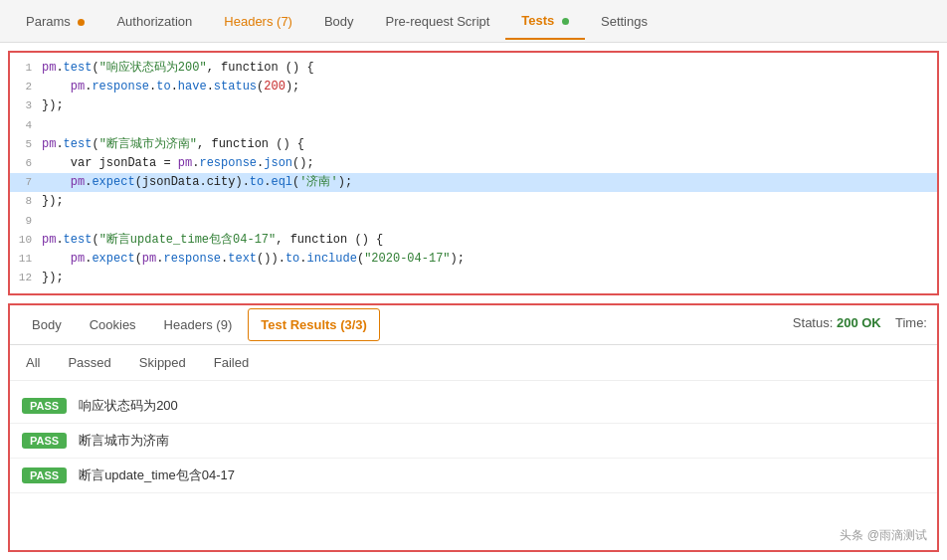 The height and width of the screenshot is (560, 947). What do you see at coordinates (82, 22) in the screenshot?
I see `params-dot` at bounding box center [82, 22].